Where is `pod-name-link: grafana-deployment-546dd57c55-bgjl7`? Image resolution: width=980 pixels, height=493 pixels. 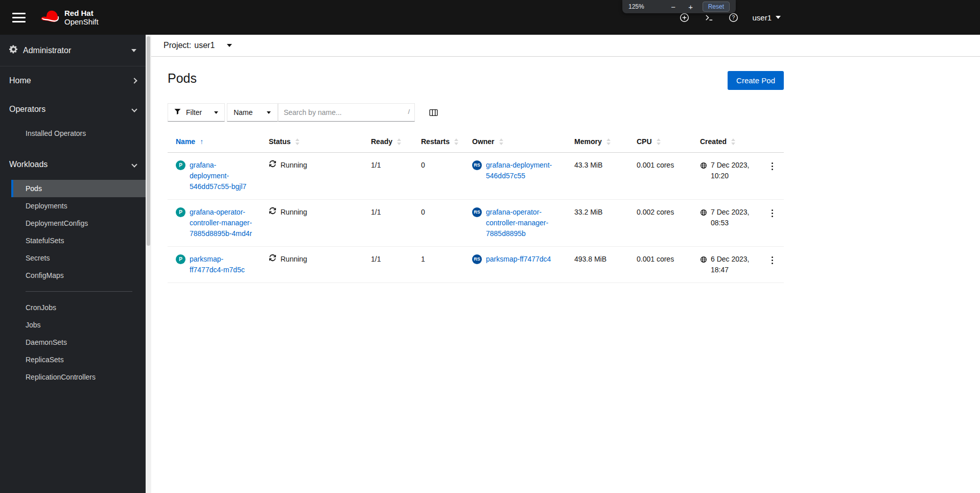
pod-name-link: grafana-deployment-546dd57c55-bgjl7 is located at coordinates (221, 176).